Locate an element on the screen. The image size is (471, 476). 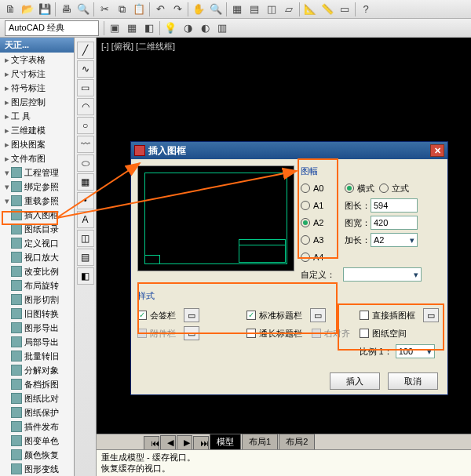
paste-icon: 📋 is located at coordinates (139, 9).